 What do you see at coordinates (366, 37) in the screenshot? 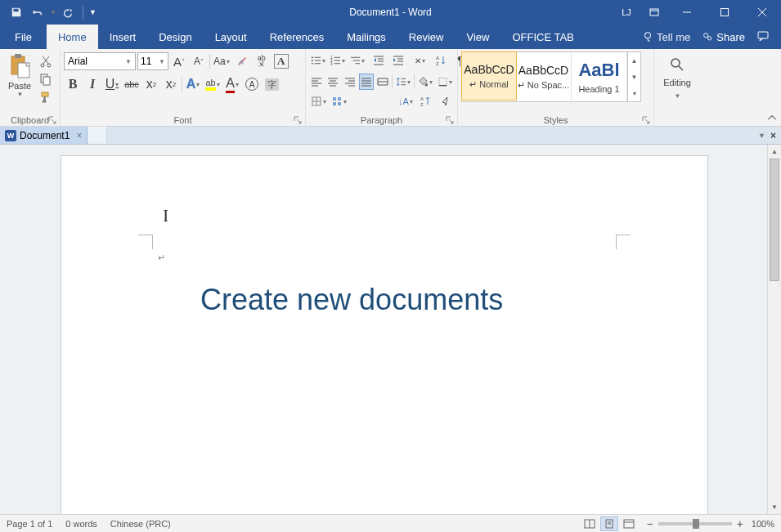
I see `tab-mailings: Mailings` at bounding box center [366, 37].